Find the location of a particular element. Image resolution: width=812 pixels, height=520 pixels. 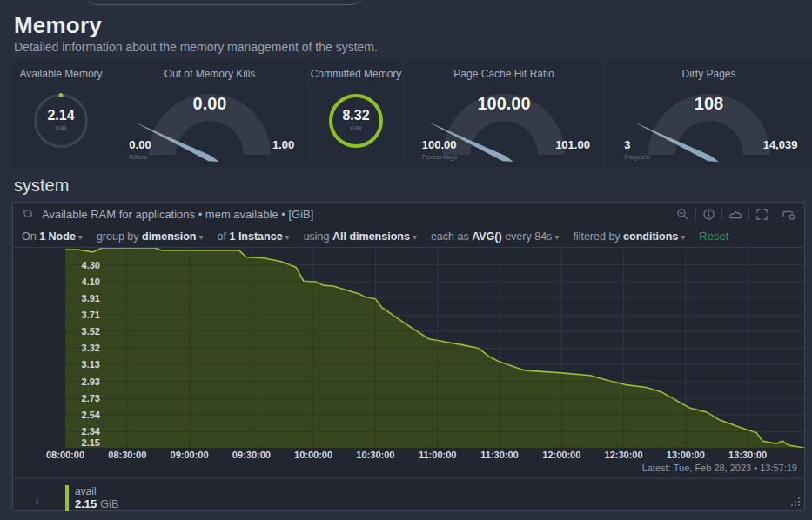

gauge-unit: Kills/s is located at coordinates (138, 157).